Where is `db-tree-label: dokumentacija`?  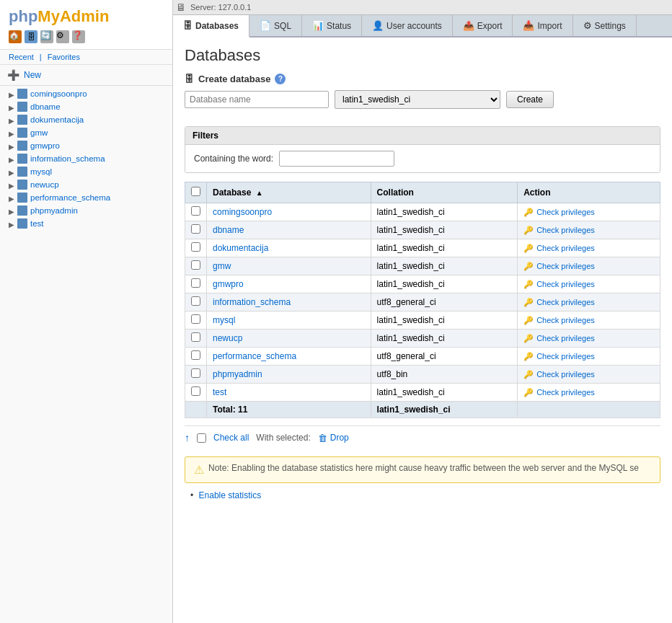
db-tree-label: dokumentacija is located at coordinates (57, 120).